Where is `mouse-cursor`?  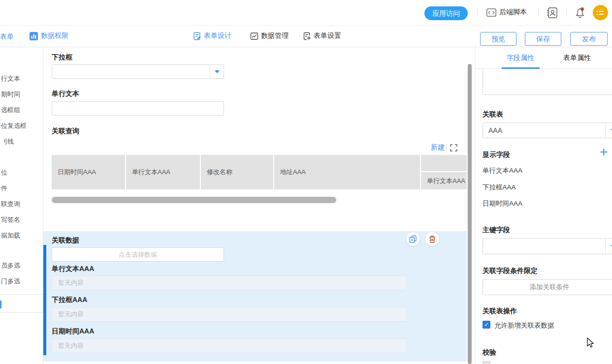 mouse-cursor is located at coordinates (591, 343).